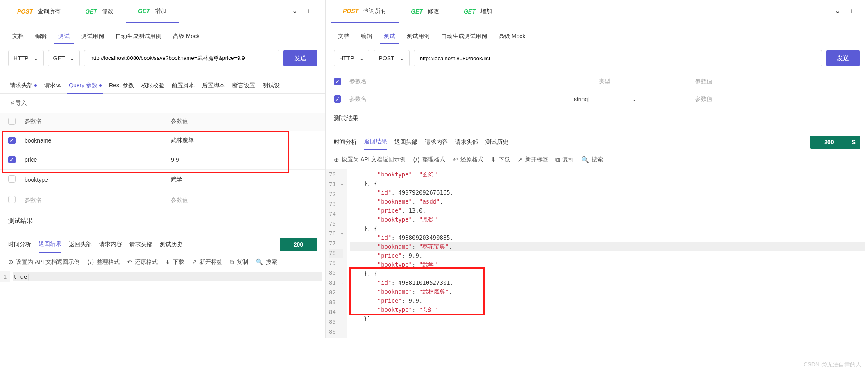  I want to click on tab-label: 查询所有, so click(375, 11).